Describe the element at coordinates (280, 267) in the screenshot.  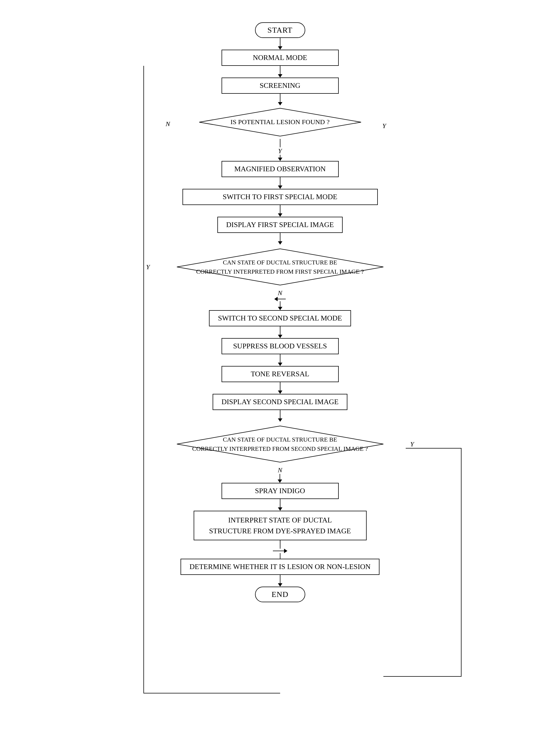
I see `diamond-2-node: CAN STATE OF DUCTAL STRUCTURE BE CORRECT…` at that location.